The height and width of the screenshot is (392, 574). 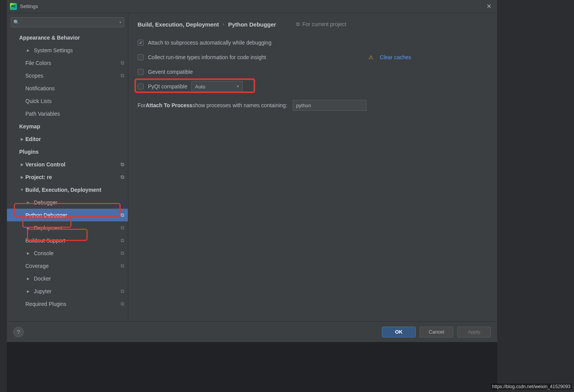 I want to click on apply-label: Apply, so click(x=474, y=332).